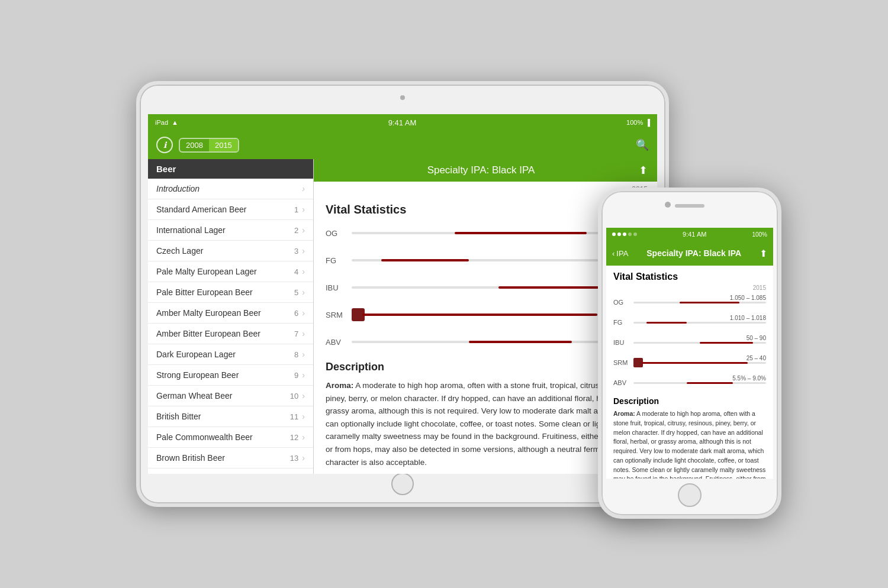 This screenshot has width=888, height=588. What do you see at coordinates (294, 458) in the screenshot?
I see `sidebar-item-number-13: 13` at bounding box center [294, 458].